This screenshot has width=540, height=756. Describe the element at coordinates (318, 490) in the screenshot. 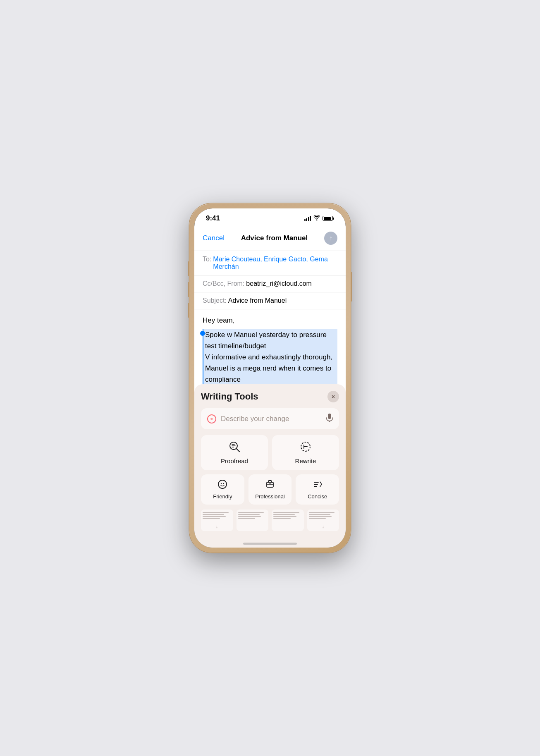

I see `concise-button: Concise` at that location.